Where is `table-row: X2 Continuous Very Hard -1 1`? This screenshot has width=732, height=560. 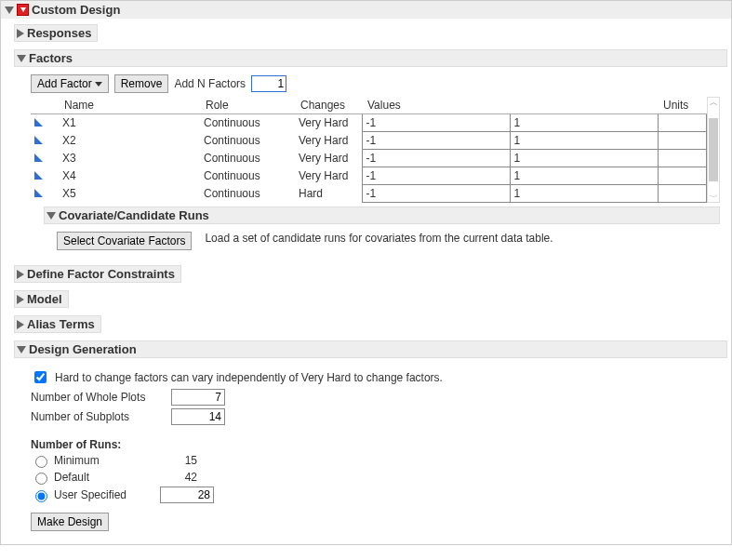
table-row: X2 Continuous Very Hard -1 1 is located at coordinates (368, 141).